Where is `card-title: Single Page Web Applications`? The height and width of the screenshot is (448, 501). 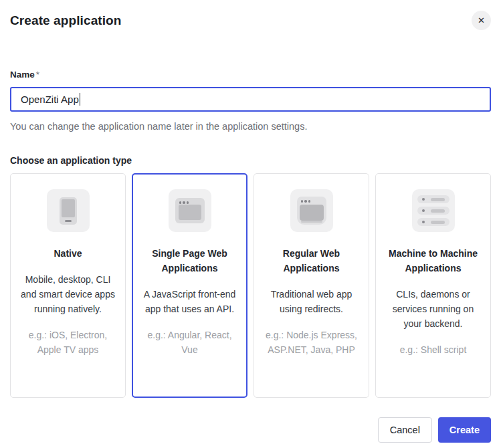 card-title: Single Page Web Applications is located at coordinates (190, 261).